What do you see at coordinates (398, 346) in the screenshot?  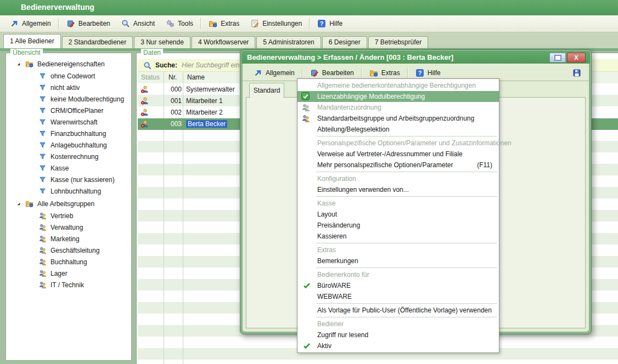 I see `menu-item-aktiv: Aktiv` at bounding box center [398, 346].